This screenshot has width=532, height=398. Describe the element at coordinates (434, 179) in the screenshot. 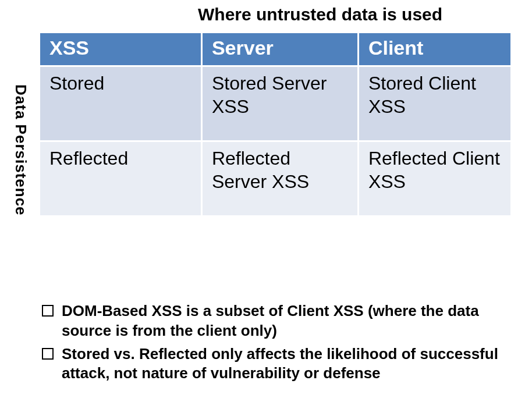

I see `cell-reflected-client: Reflected Client XSS` at that location.